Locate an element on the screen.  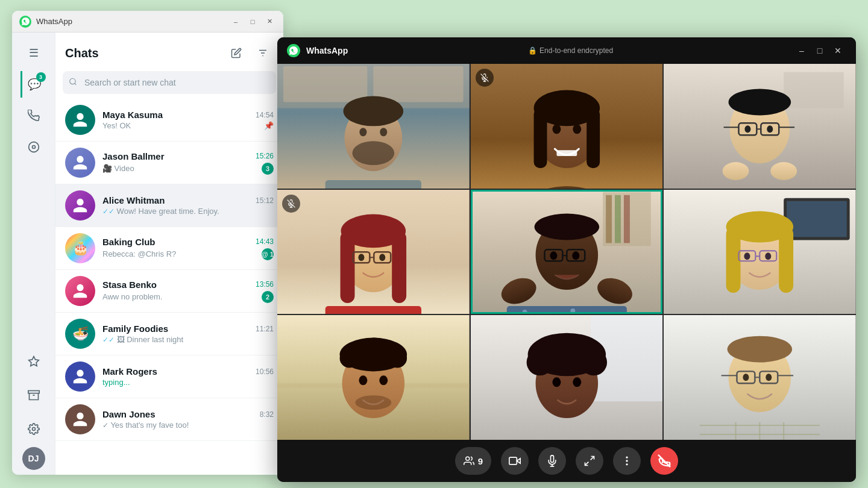
chat-item-mark: Mark Rogers 10:56 typing... is located at coordinates (169, 377).